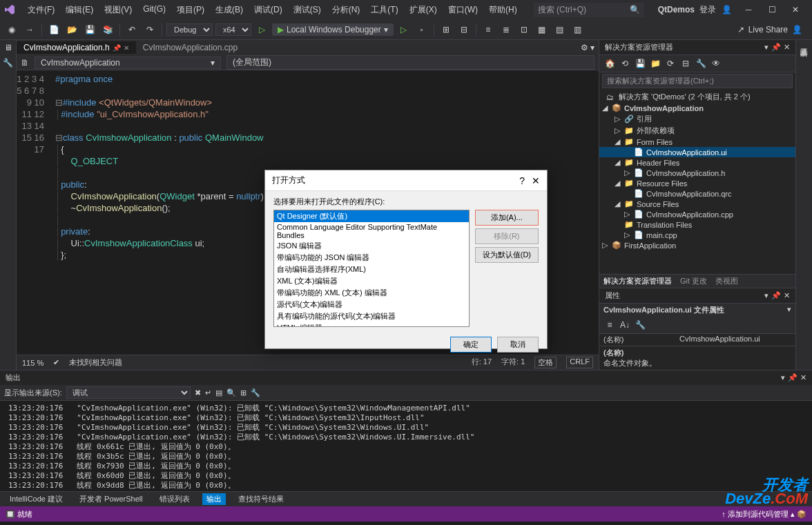 This screenshot has height=525, width=812. I want to click on region-dropdown: (全局范围), so click(410, 62).